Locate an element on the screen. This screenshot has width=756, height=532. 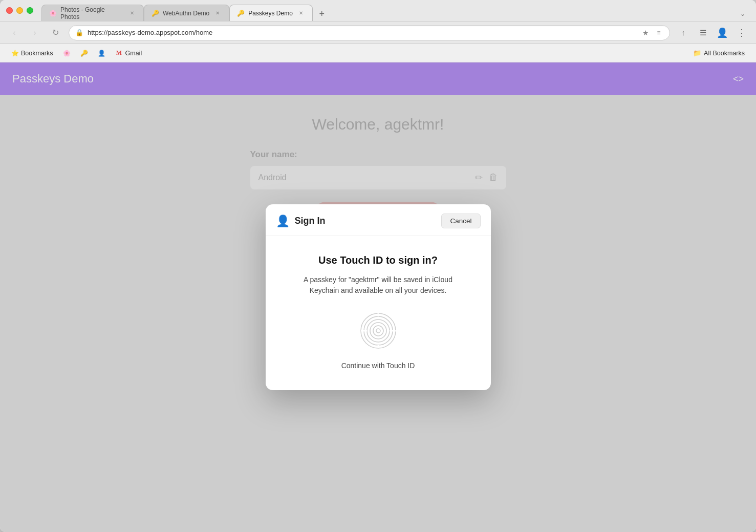
signin-modal: 👤 Sign In Cancel Use Touch ID to sign in… is located at coordinates (378, 297).